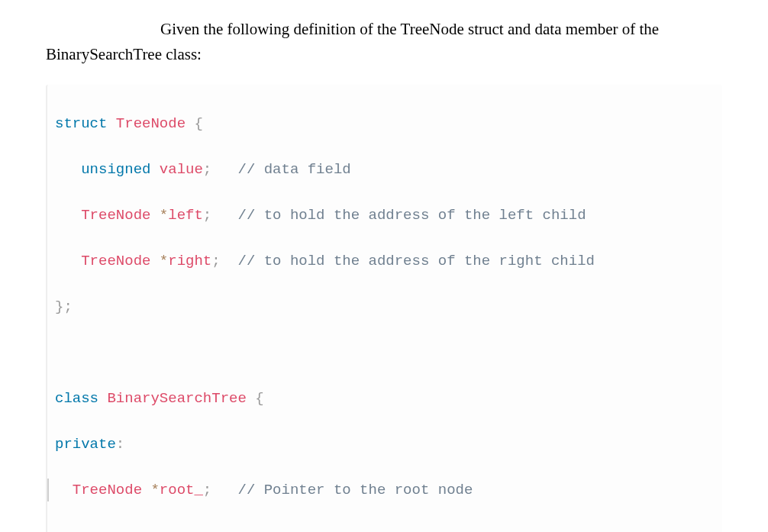 Image resolution: width=768 pixels, height=532 pixels. What do you see at coordinates (385, 398) in the screenshot?
I see `code-line-7: class BinarySearchTree {` at bounding box center [385, 398].